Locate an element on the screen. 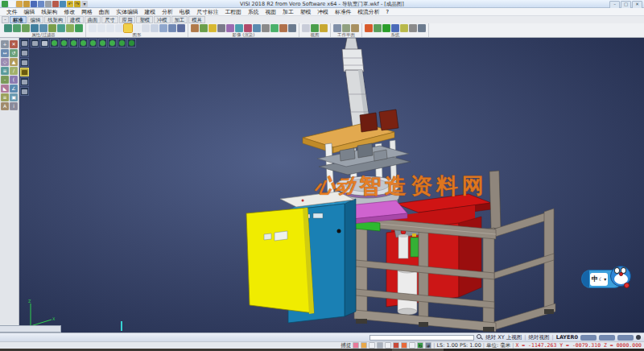  view-manager-icon is located at coordinates (315, 28).